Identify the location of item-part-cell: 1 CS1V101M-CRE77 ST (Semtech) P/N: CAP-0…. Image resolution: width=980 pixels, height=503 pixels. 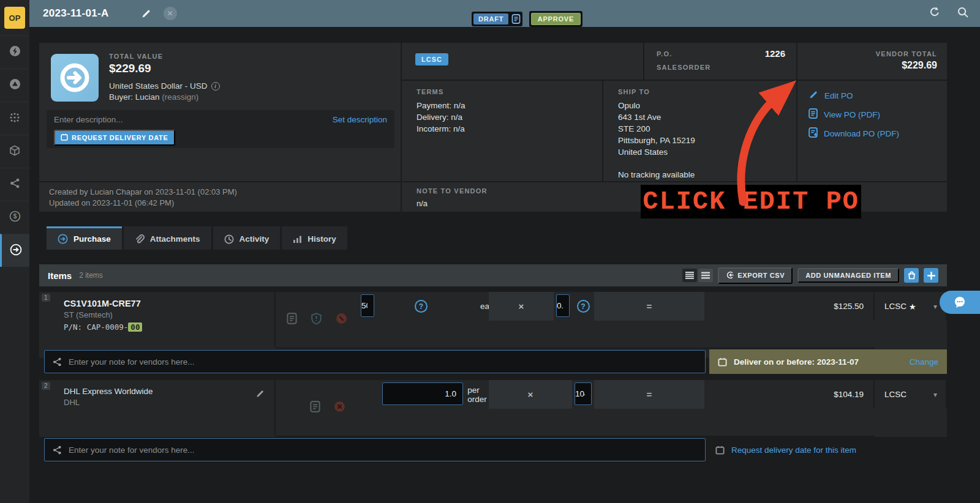
(157, 319).